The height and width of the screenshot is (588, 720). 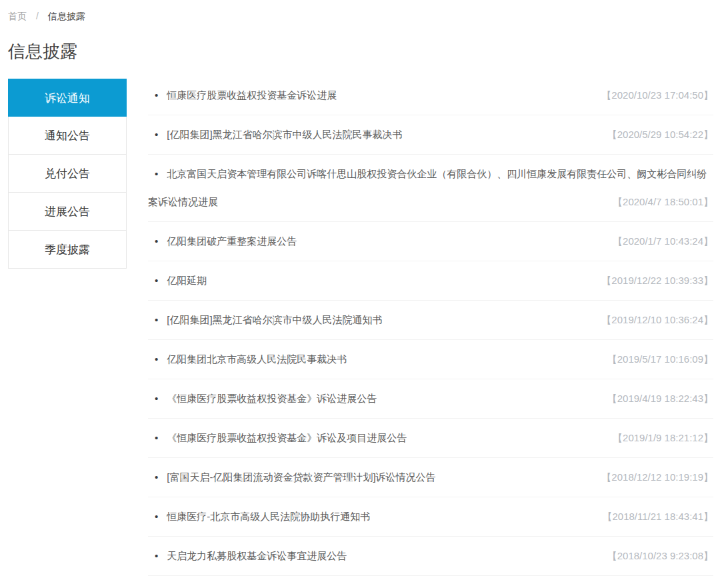 What do you see at coordinates (431, 439) in the screenshot?
I see `announcement-row-9: •《恒康医疗股票收益权投资基金》诉讼及项目进展公告【2019/1/9 18:21…` at bounding box center [431, 439].